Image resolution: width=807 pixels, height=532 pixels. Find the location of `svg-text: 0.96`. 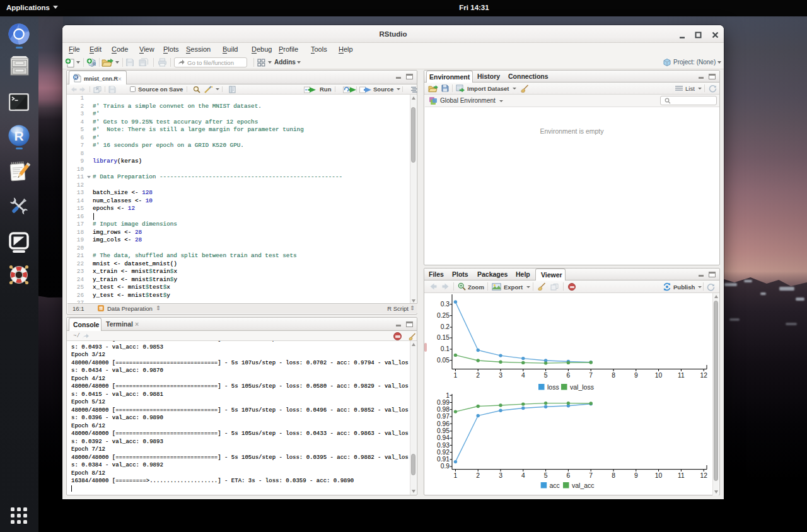

svg-text: 0.96 is located at coordinates (443, 424).